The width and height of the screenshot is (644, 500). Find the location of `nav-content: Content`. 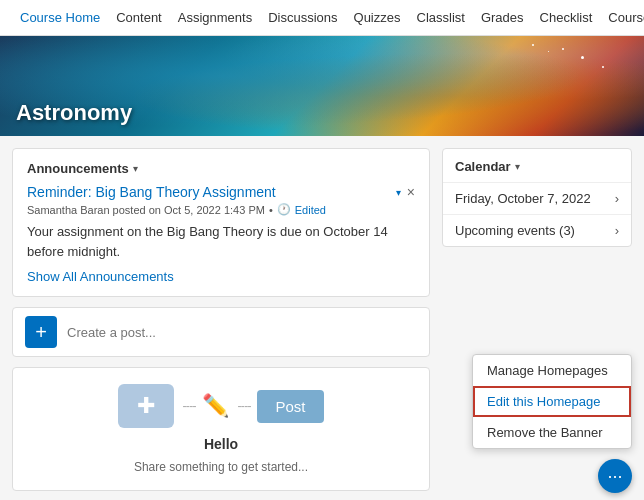

nav-content: Content is located at coordinates (139, 18).